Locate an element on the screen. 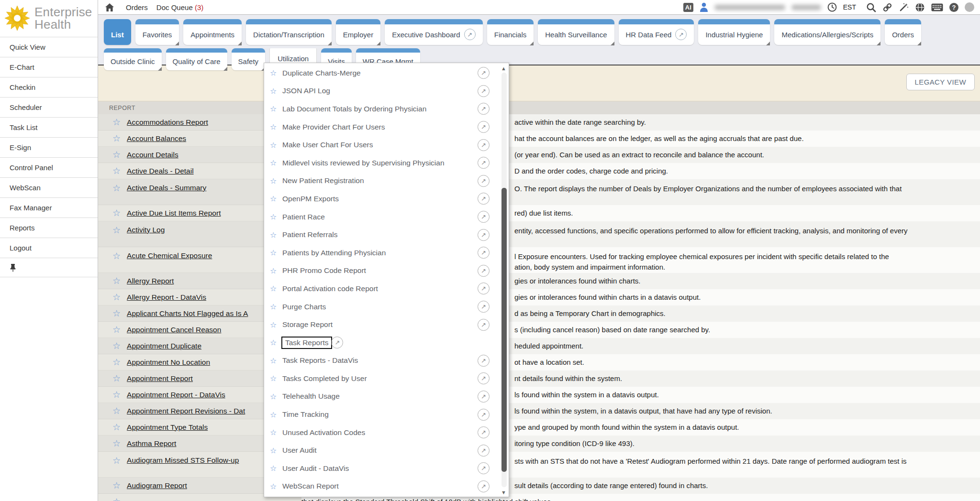  menu-item: ☆ PHR Promo Code Report ↗ is located at coordinates (380, 271).